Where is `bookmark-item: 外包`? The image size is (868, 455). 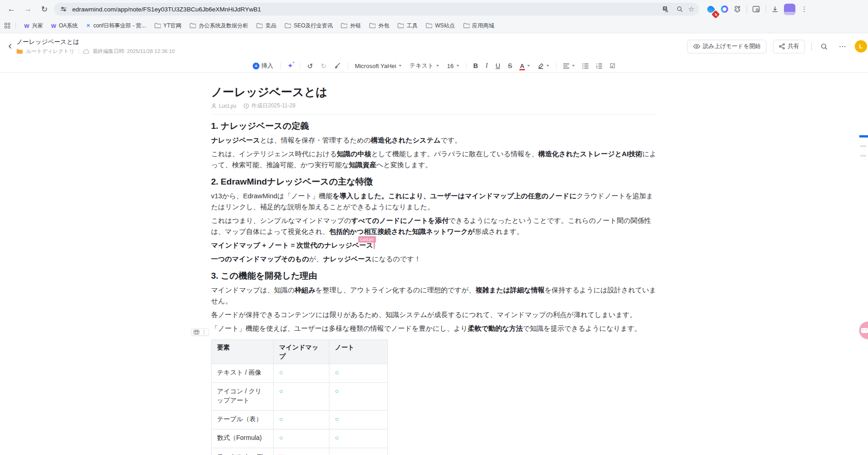 bookmark-item: 外包 is located at coordinates (379, 26).